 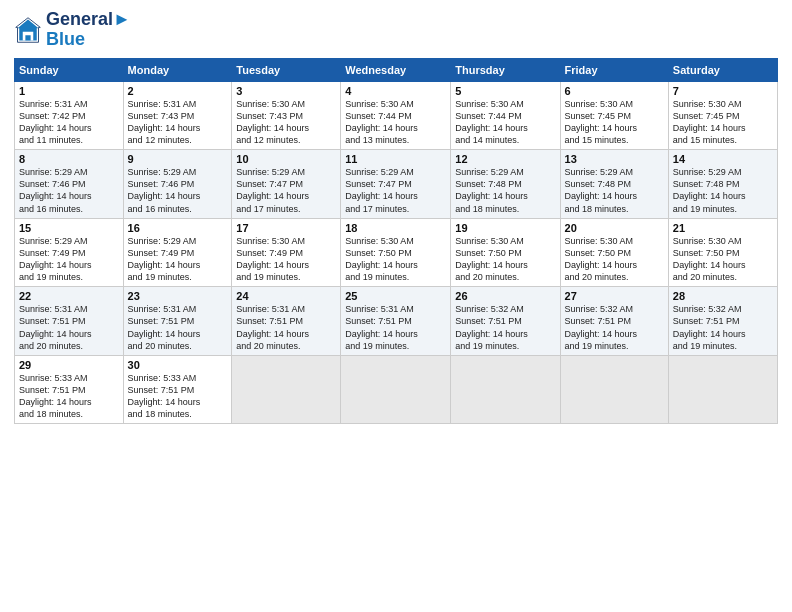 I want to click on day-number: 29, so click(x=69, y=365).